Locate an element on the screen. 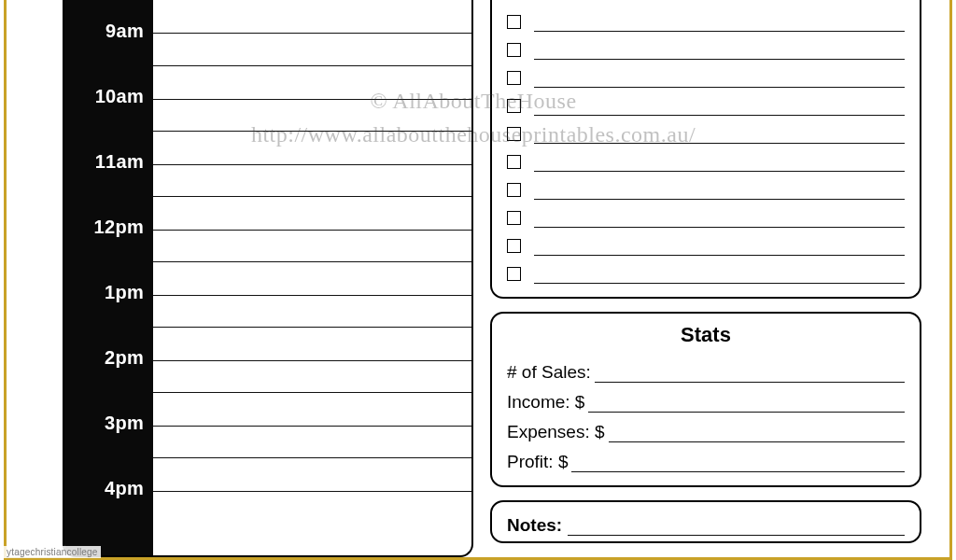 Image resolution: width=956 pixels, height=560 pixels. stats-card: Stats # of Sales: Income: $ Expenses: $ … is located at coordinates (706, 399).